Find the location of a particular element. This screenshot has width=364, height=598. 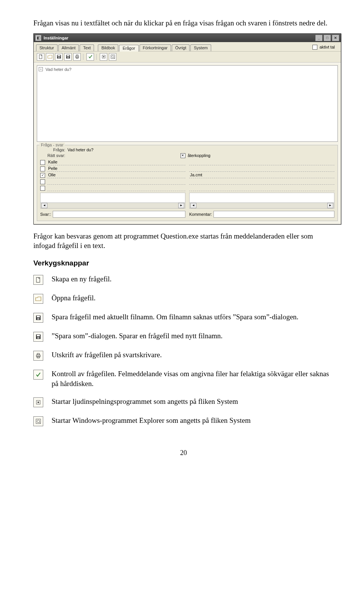

fraga-value: Vad heter du? is located at coordinates (80, 150).